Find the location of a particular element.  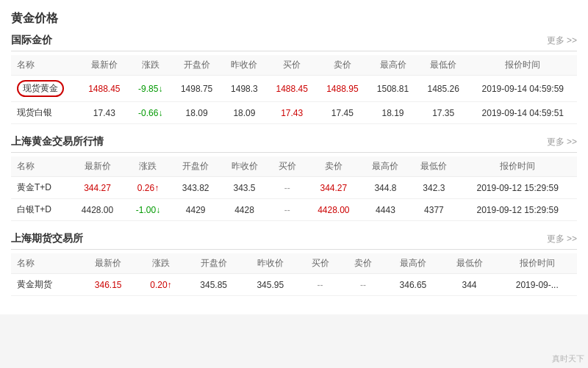

table-cell: 344.8 is located at coordinates (386, 188).